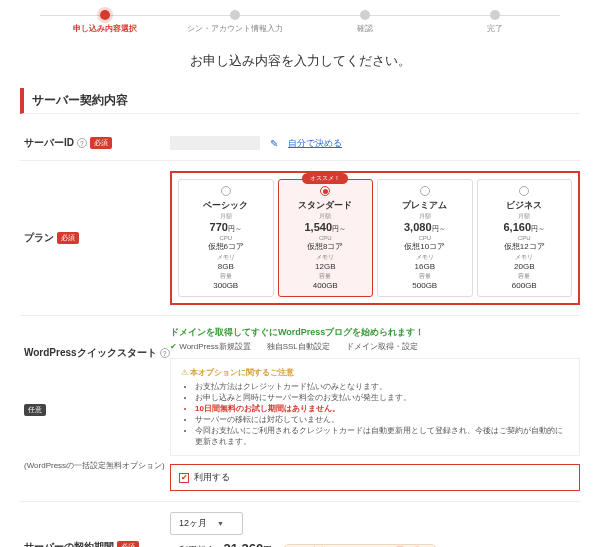  Describe the element at coordinates (39, 238) in the screenshot. I see `plan-label: プラン` at that location.